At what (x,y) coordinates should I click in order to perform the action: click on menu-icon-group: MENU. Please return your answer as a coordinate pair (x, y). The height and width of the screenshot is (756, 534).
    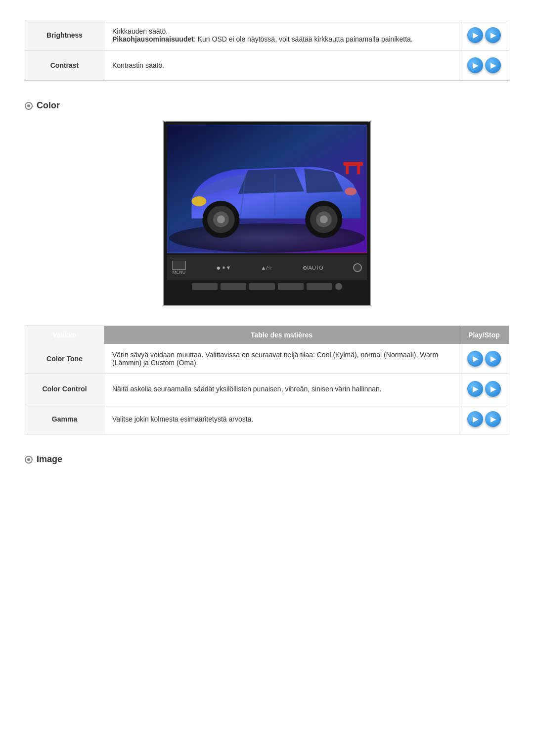
    Looking at the image, I should click on (179, 268).